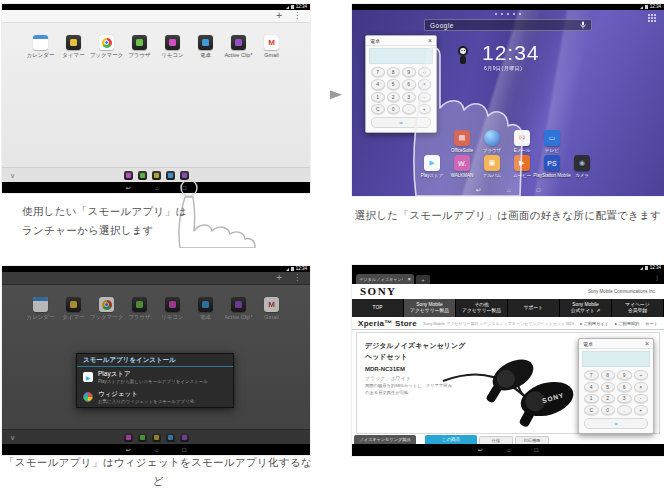 The height and width of the screenshot is (490, 664). I want to click on tab-specs: 仕様, so click(496, 440).